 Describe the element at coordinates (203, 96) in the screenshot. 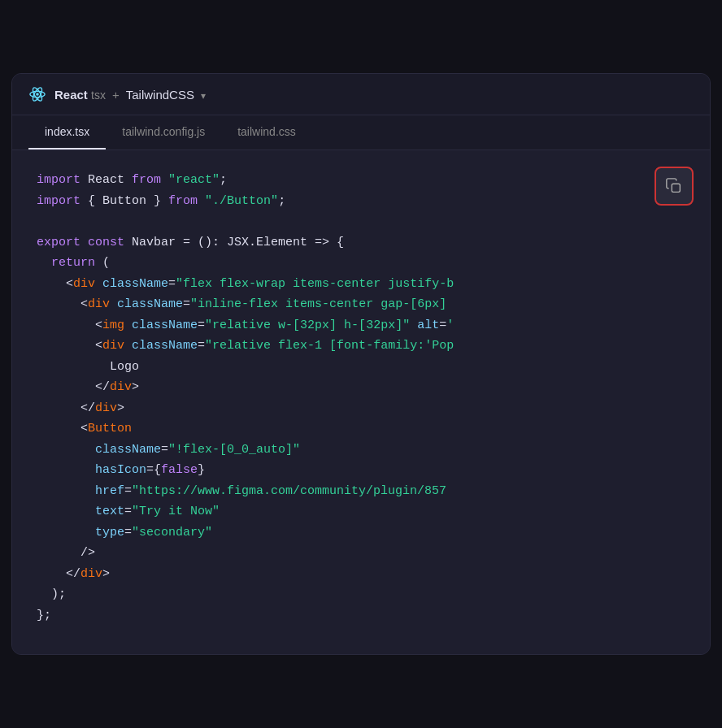

I see `chevron-down-icon: ▾` at that location.